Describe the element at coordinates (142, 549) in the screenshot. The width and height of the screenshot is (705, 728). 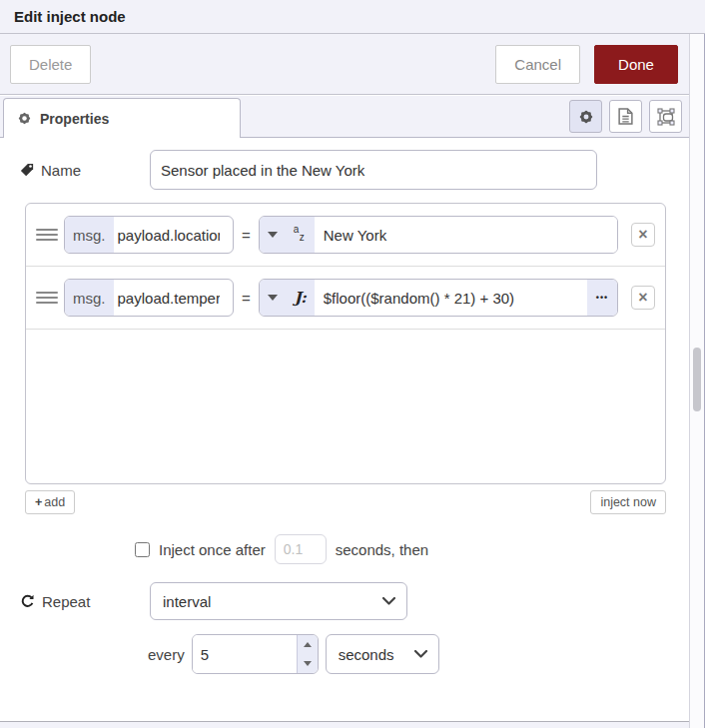
I see `inject-once-checkbox` at that location.